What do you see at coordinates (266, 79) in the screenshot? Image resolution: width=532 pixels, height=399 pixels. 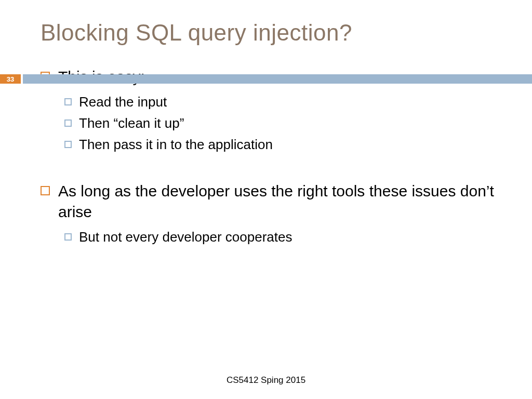 I see `page-number-bar: 33` at bounding box center [266, 79].